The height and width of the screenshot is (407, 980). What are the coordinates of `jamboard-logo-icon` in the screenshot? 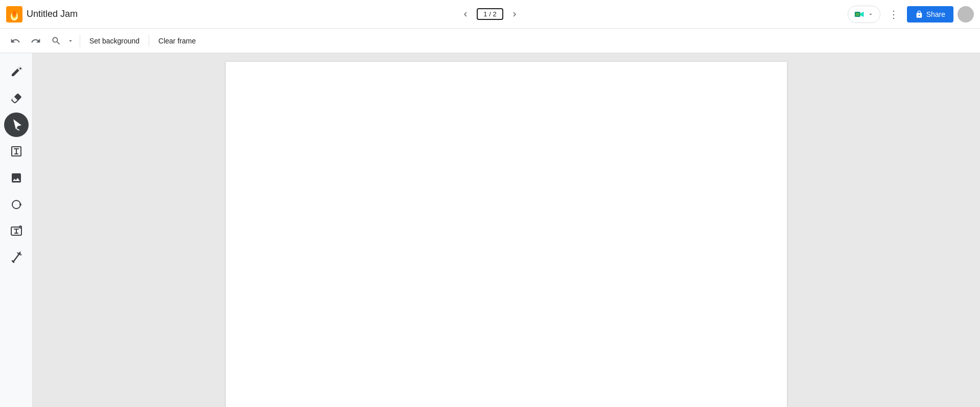 It's located at (14, 14).